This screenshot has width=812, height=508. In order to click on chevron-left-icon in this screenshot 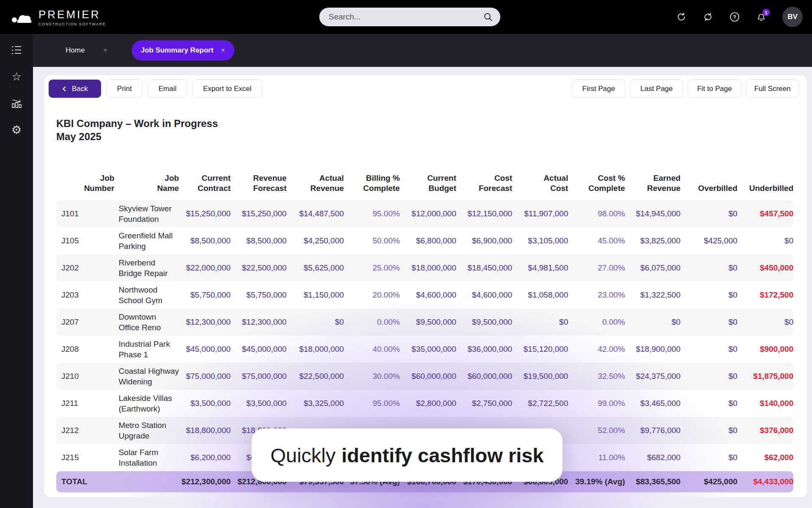, I will do `click(64, 89)`.